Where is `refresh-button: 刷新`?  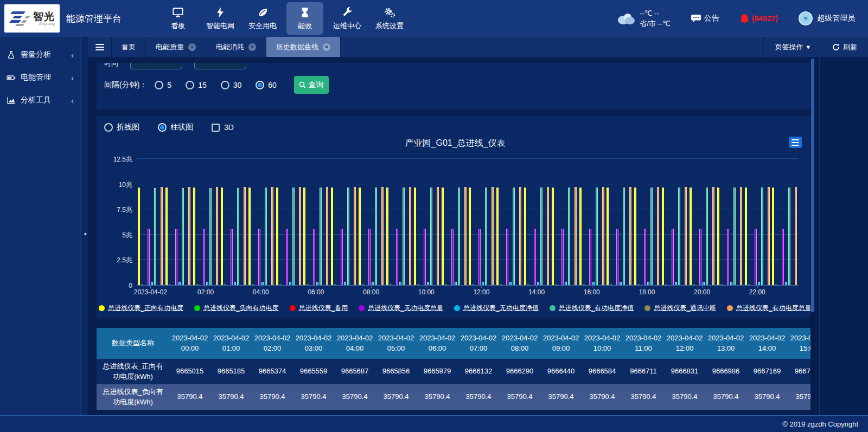 refresh-button: 刷新 is located at coordinates (844, 47).